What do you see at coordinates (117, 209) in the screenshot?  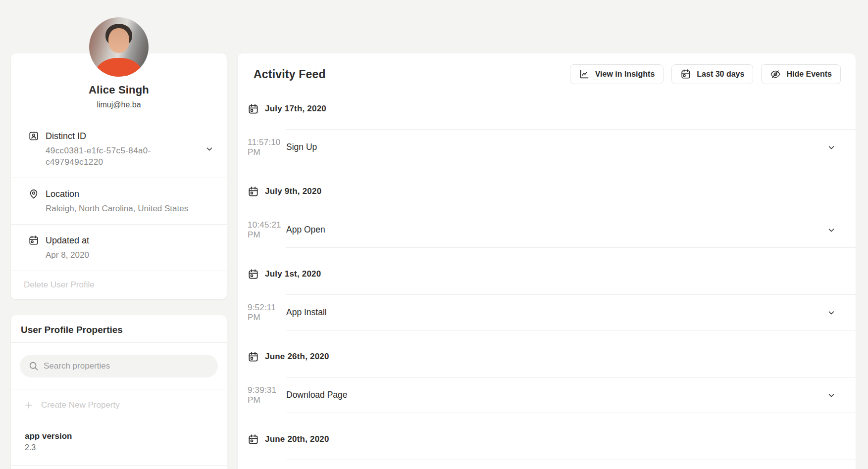 I see `field-value: Raleigh, North Carolina, United States` at bounding box center [117, 209].